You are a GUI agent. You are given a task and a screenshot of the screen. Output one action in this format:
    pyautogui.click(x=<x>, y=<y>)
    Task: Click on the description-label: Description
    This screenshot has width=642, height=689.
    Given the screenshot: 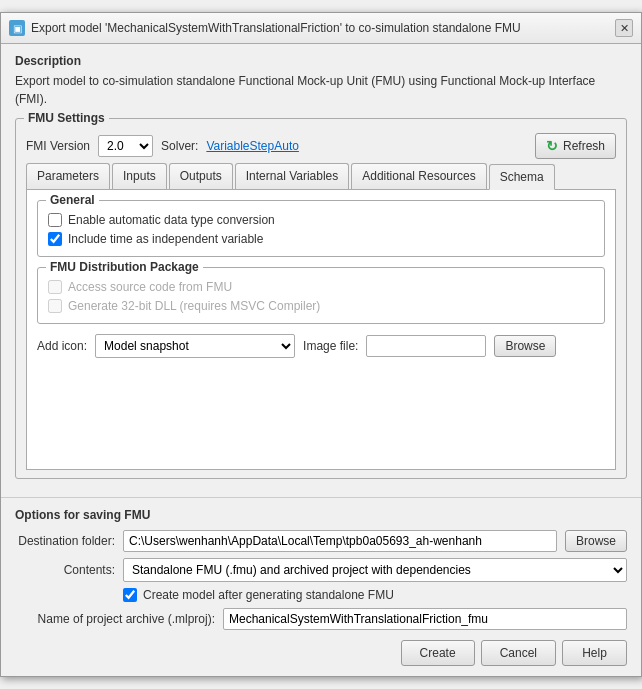 What is the action you would take?
    pyautogui.click(x=321, y=61)
    